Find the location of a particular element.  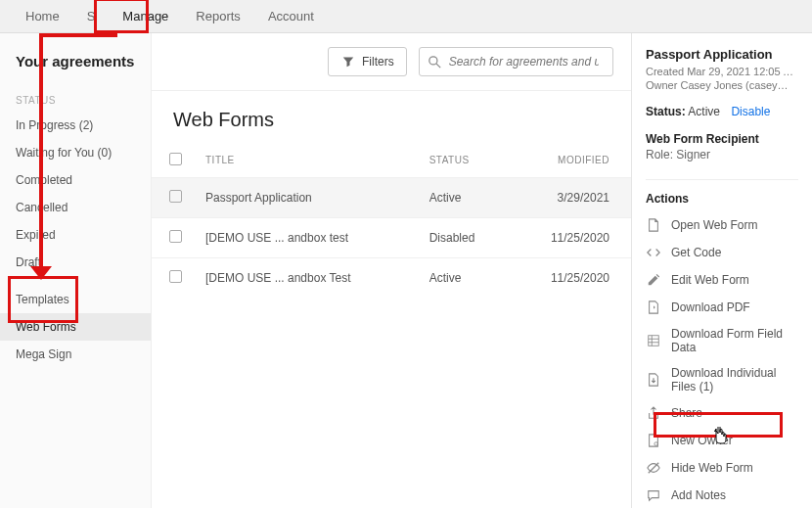

action-share: Share is located at coordinates (722, 413).